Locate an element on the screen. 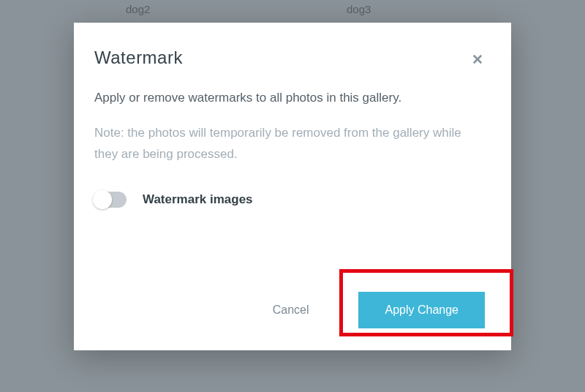 This screenshot has height=392, width=585. thumbnail-label: dog2 is located at coordinates (137, 9).